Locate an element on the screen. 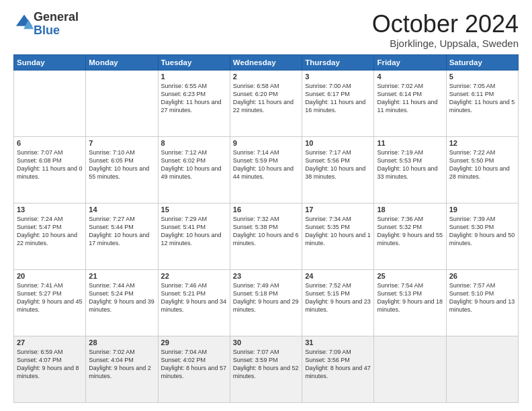 The height and width of the screenshot is (411, 532). calendar-cell: 19Sunrise: 7:39 AM Sunset: 5:30 PM Dayli… is located at coordinates (482, 236).